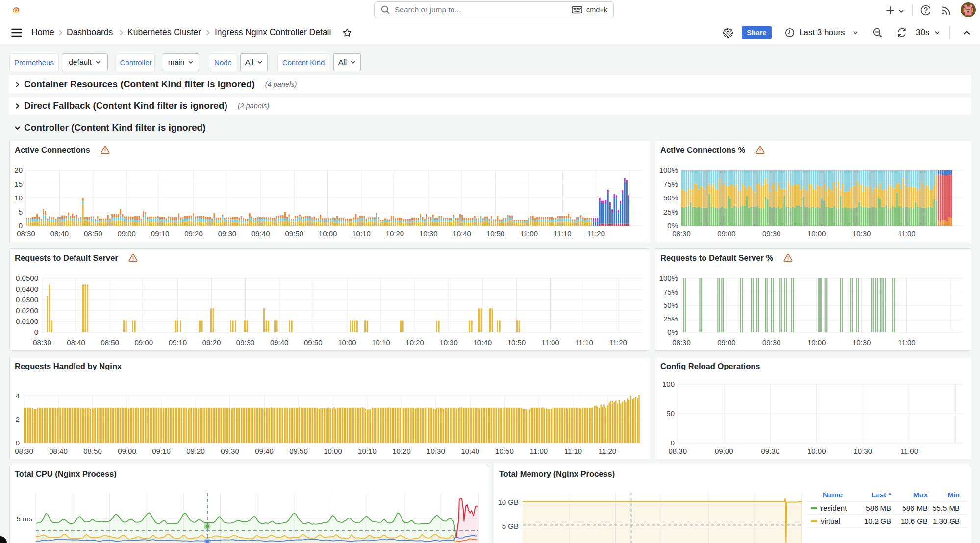 Image resolution: width=980 pixels, height=543 pixels. What do you see at coordinates (914, 521) in the screenshot?
I see `svg-text: 10.6 GB` at bounding box center [914, 521].